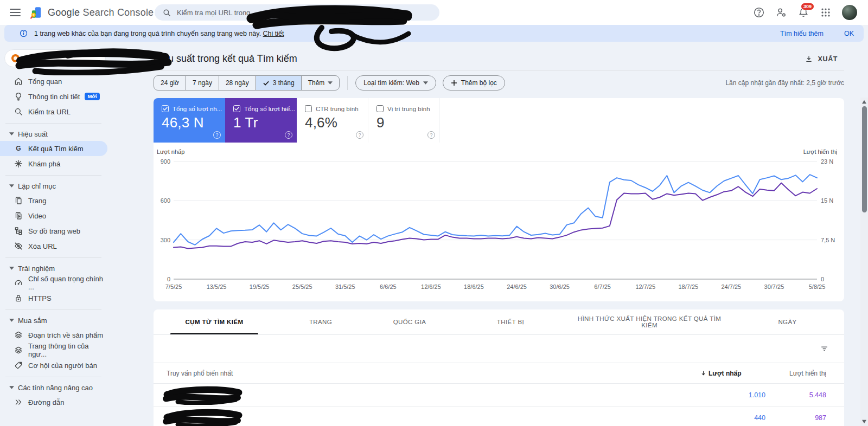 The height and width of the screenshot is (426, 868). Describe the element at coordinates (336, 122) in the screenshot. I see `metric-value: 4,6%` at that location.